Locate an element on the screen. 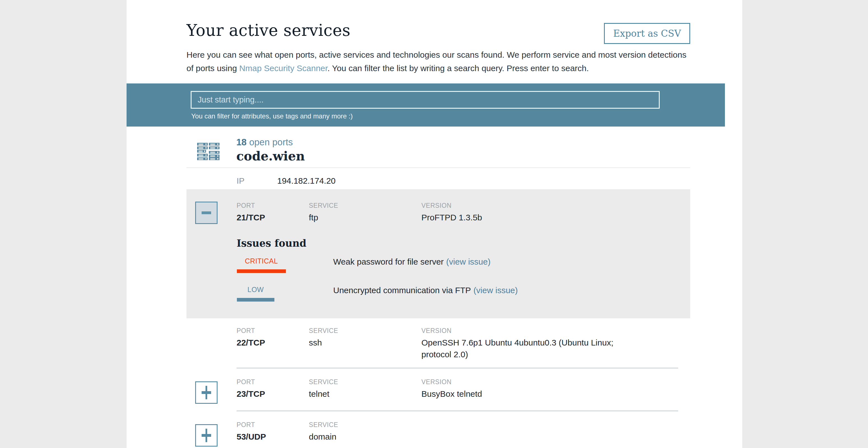 This screenshot has width=868, height=448. severity-slot: CRITICAL is located at coordinates (285, 265).